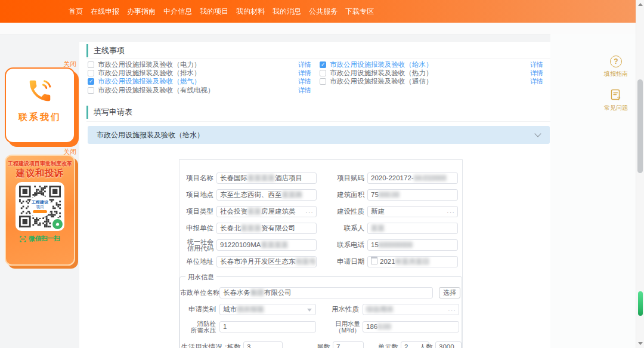  What do you see at coordinates (593, 191) in the screenshot?
I see `right-margin-panel` at bounding box center [593, 191].